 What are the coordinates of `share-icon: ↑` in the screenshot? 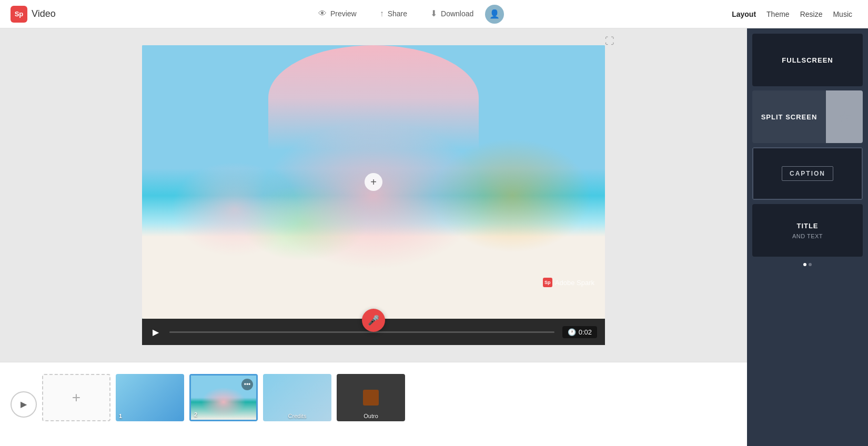 It's located at (382, 14).